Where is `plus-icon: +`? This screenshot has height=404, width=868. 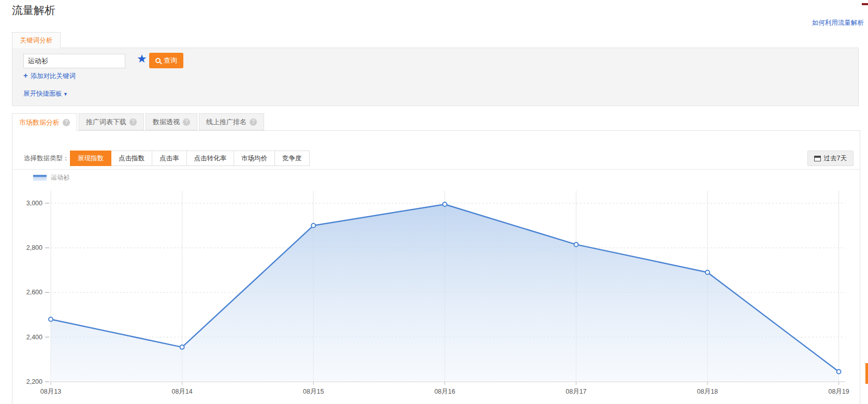 plus-icon: + is located at coordinates (26, 76).